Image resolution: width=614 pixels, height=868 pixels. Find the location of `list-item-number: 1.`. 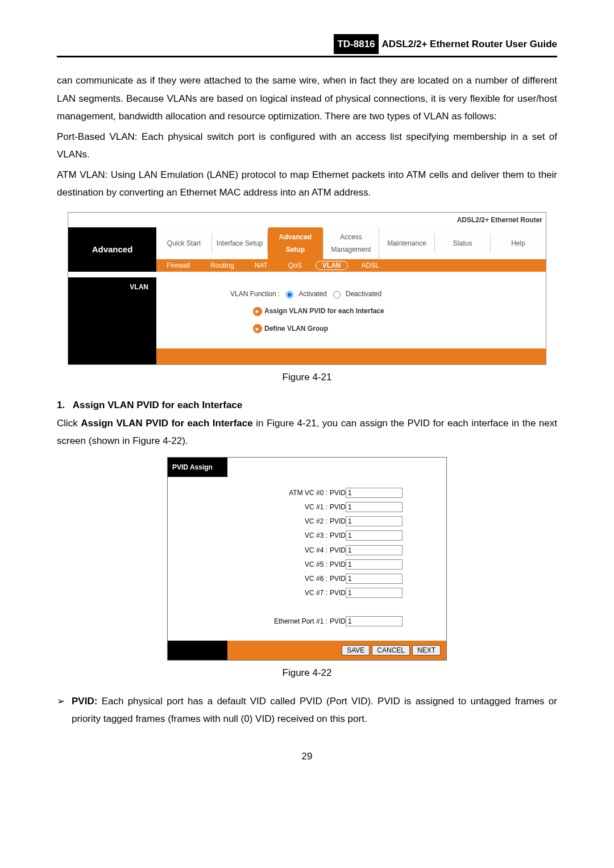

list-item-number: 1. is located at coordinates (61, 405).